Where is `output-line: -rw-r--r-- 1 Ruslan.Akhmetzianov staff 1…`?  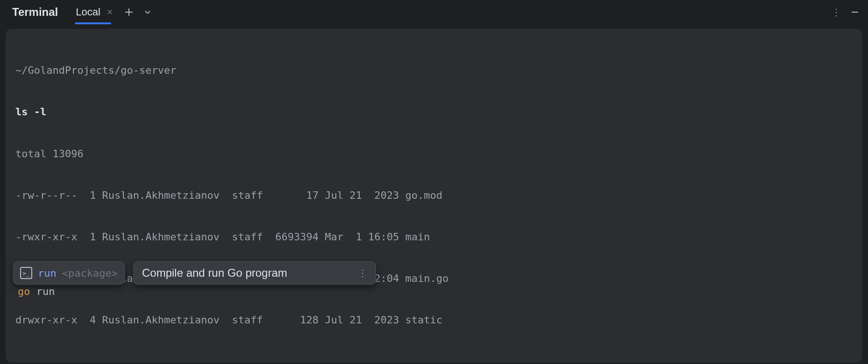 output-line: -rw-r--r-- 1 Ruslan.Akhmetzianov staff 1… is located at coordinates (434, 196).